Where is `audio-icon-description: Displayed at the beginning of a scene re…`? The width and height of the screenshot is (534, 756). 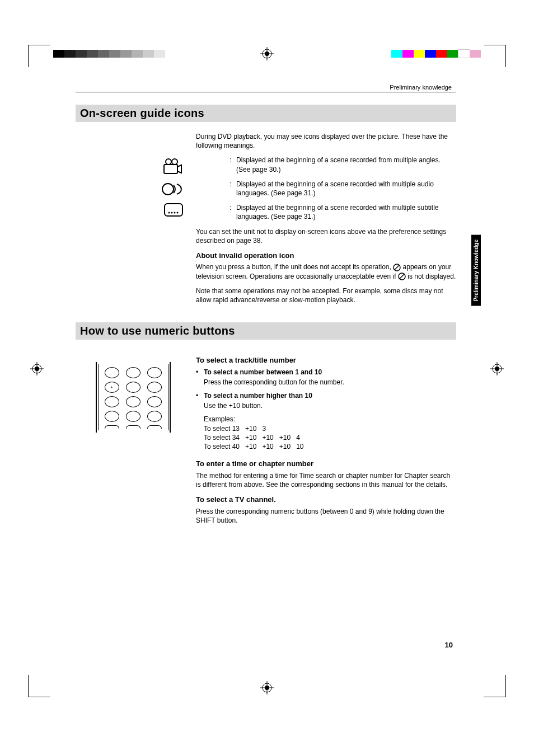
audio-icon-description: Displayed at the beginning of a scene re… is located at coordinates (346, 189).